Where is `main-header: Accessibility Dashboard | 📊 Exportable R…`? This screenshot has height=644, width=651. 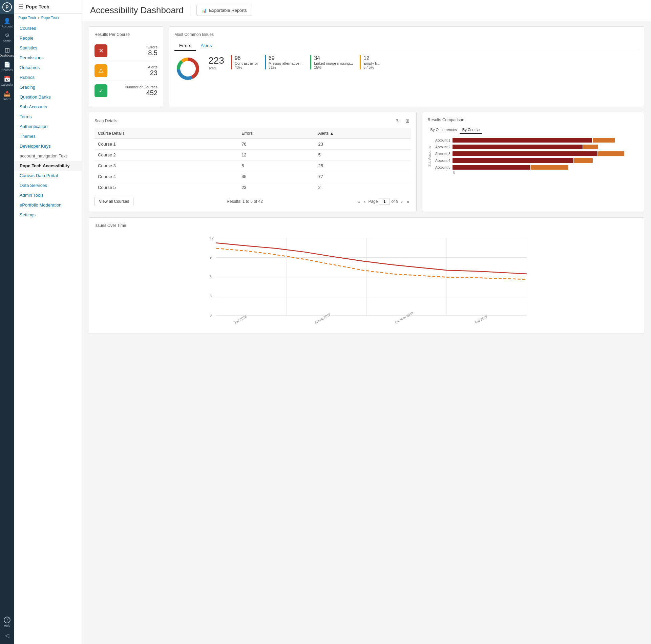 main-header: Accessibility Dashboard | 📊 Exportable R… is located at coordinates (366, 10).